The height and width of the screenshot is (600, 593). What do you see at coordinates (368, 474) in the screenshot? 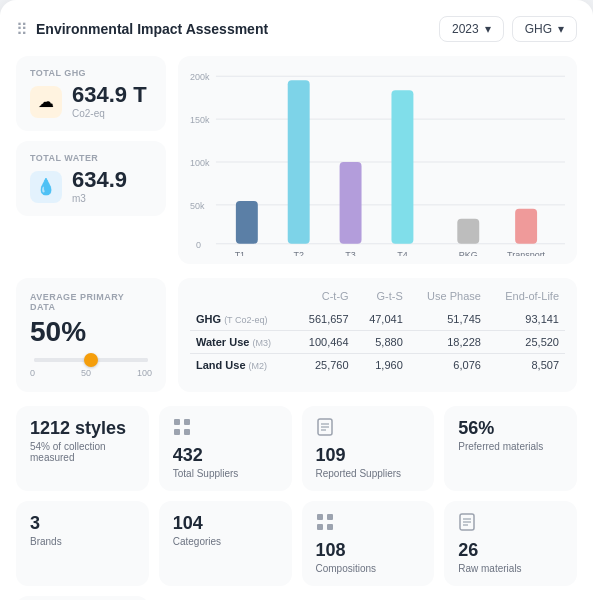
I see `stat-reported-sub: Reported Suppliers` at bounding box center [368, 474].